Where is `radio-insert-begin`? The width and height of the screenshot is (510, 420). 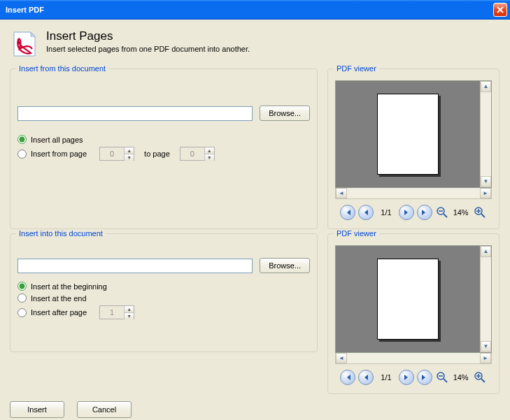 radio-insert-begin is located at coordinates (22, 287).